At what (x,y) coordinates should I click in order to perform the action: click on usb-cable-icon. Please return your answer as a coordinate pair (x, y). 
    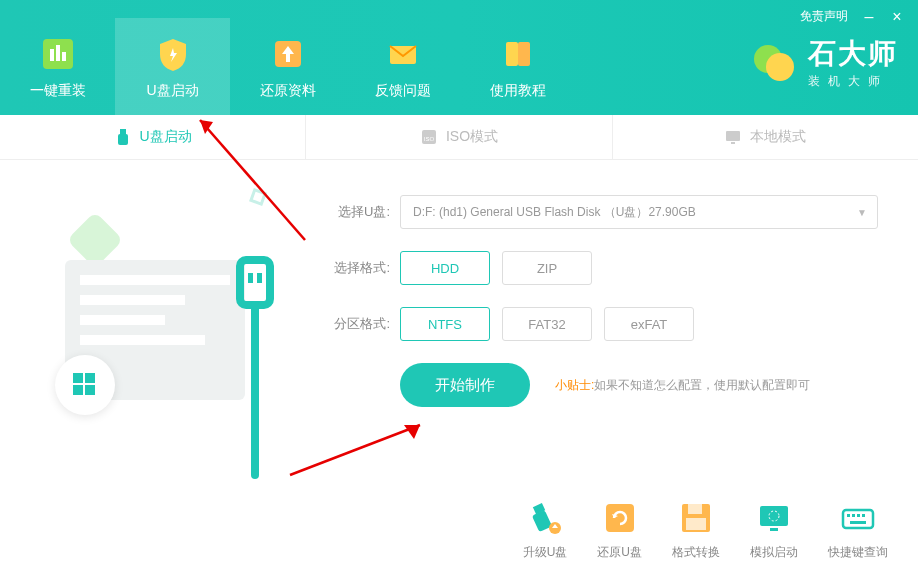
    Looking at the image, I should click on (255, 370).